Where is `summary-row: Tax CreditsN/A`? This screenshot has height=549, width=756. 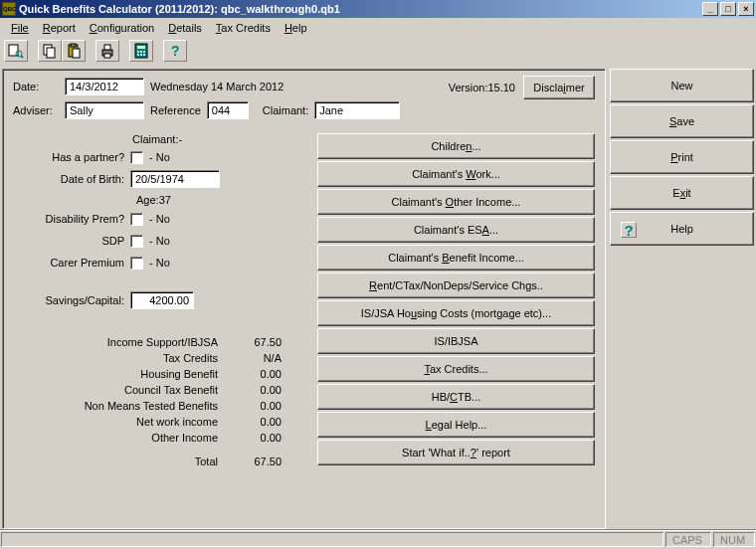 summary-row: Tax CreditsN/A is located at coordinates (147, 360).